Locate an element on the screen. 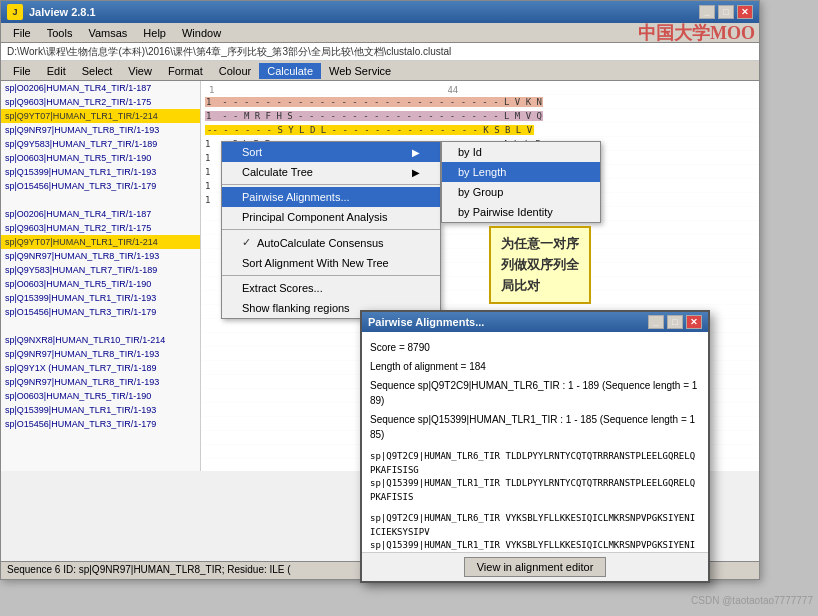 The width and height of the screenshot is (818, 616). tooltip-line1: 为任意一对序 is located at coordinates (540, 244).